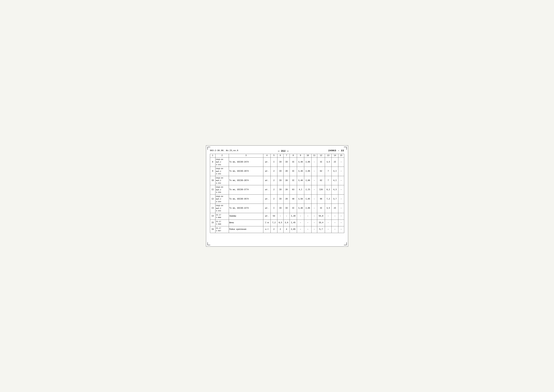 This screenshot has width=554, height=392. Describe the element at coordinates (287, 230) in the screenshot. I see `cell-col7: 4` at that location.